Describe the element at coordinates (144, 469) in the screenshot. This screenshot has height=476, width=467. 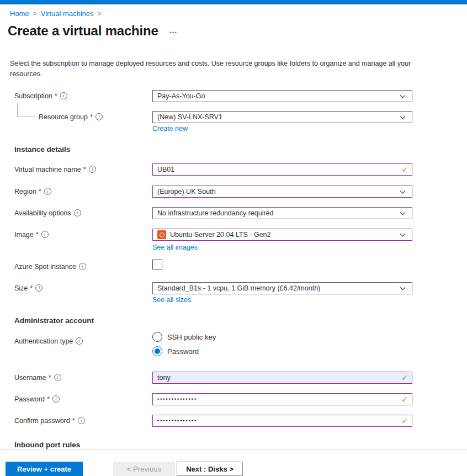
I see `previous-button: < Previous` at that location.